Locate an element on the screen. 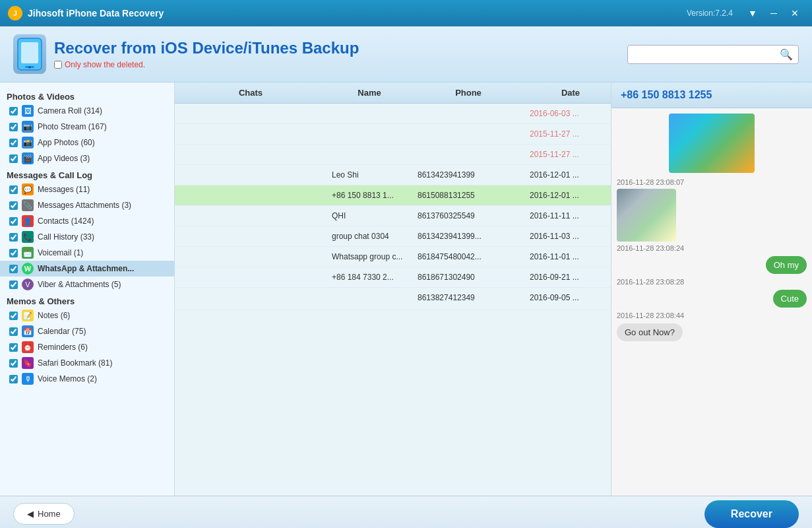 This screenshot has height=528, width=812. bottom-bar: ◀ Home Recover is located at coordinates (406, 512).